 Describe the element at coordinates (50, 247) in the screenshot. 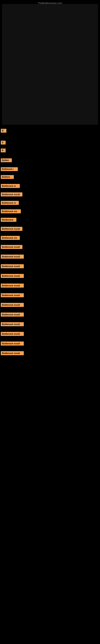

I see `result-item-13: Bottleneck result` at that location.